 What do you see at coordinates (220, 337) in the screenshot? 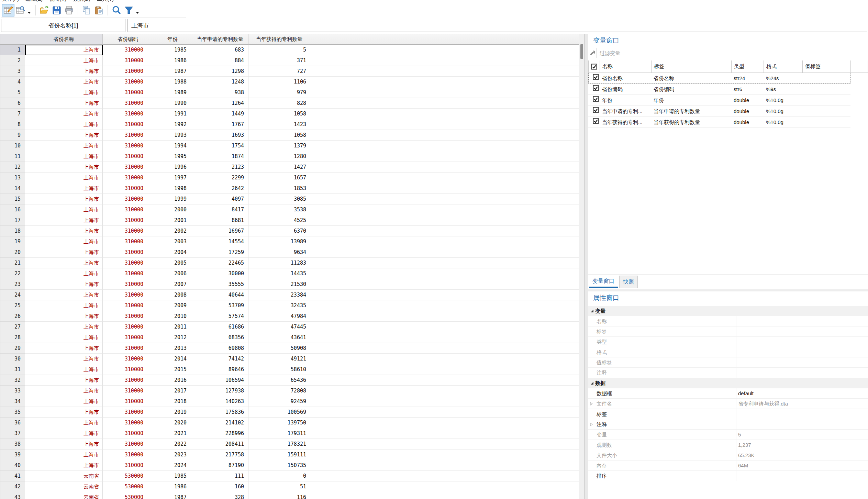
I see `grid-cell: 68356` at bounding box center [220, 337].